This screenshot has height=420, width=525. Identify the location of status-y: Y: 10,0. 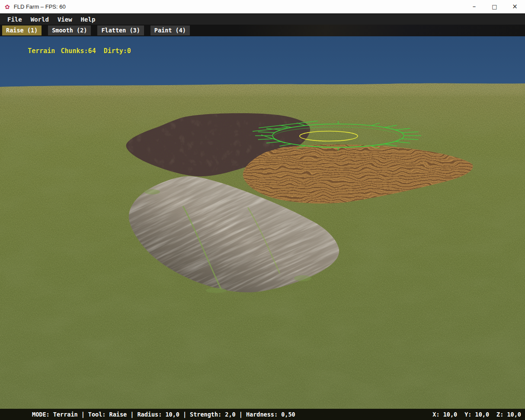
(477, 414).